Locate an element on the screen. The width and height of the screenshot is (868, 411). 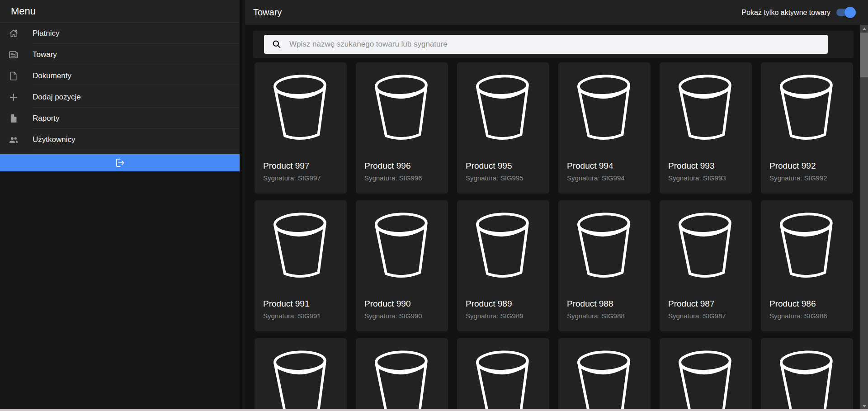
product-name: Product 994 is located at coordinates (606, 166).